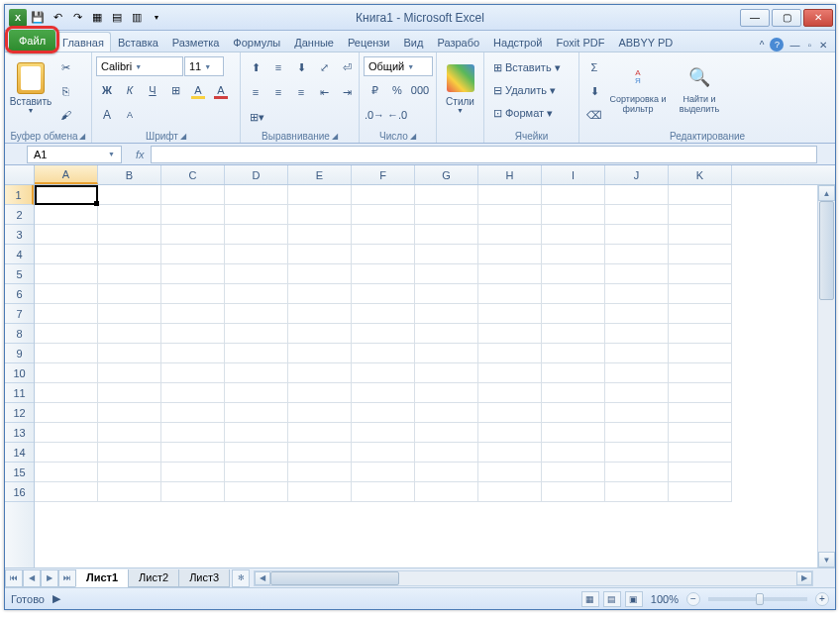 The height and width of the screenshot is (618, 840). I want to click on column-header: H, so click(510, 174).